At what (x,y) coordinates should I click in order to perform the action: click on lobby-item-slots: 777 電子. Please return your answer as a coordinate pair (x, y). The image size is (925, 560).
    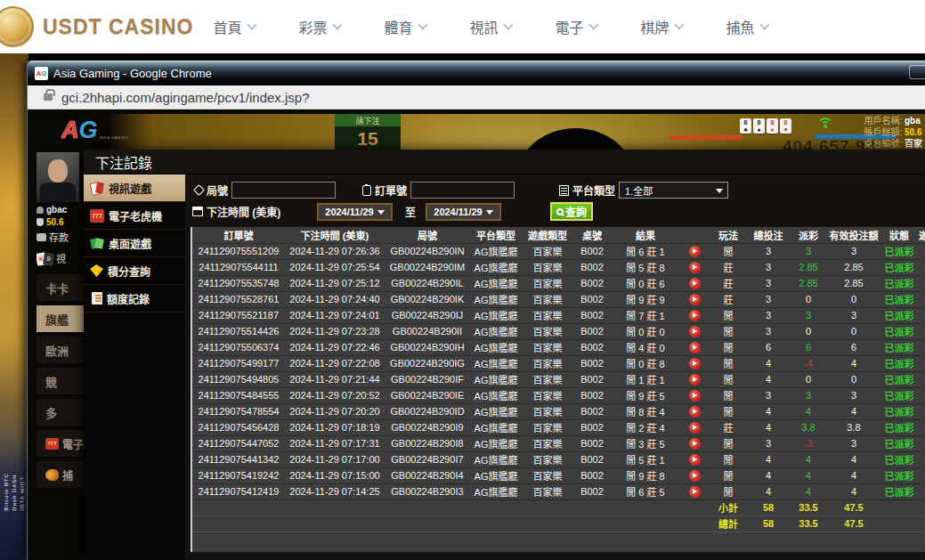
    Looking at the image, I should click on (61, 443).